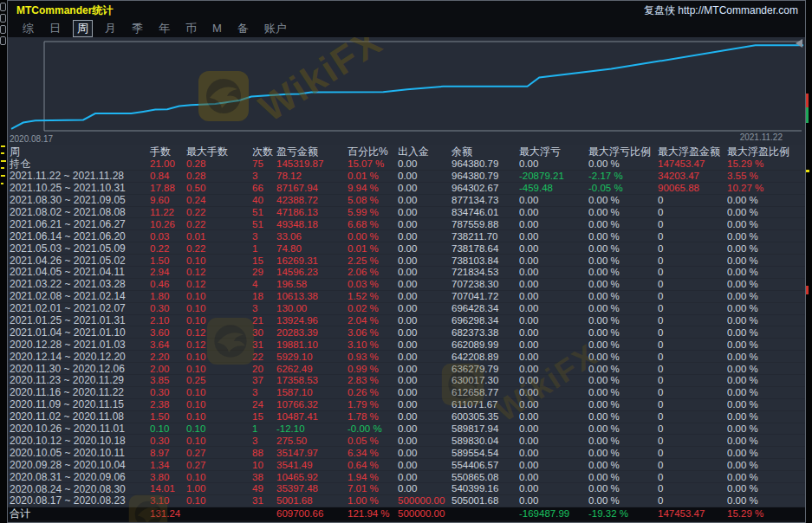  I want to click on value-cell: -0.05 %, so click(623, 188).